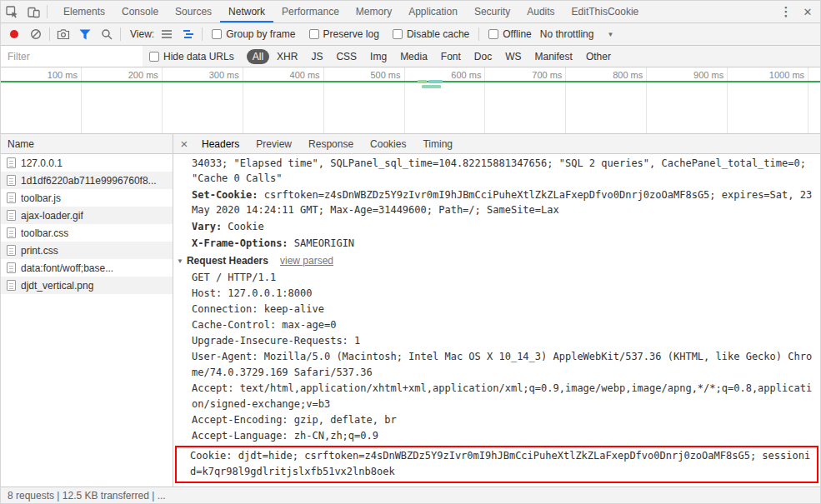  I want to click on tab-elements: Elements, so click(84, 12).